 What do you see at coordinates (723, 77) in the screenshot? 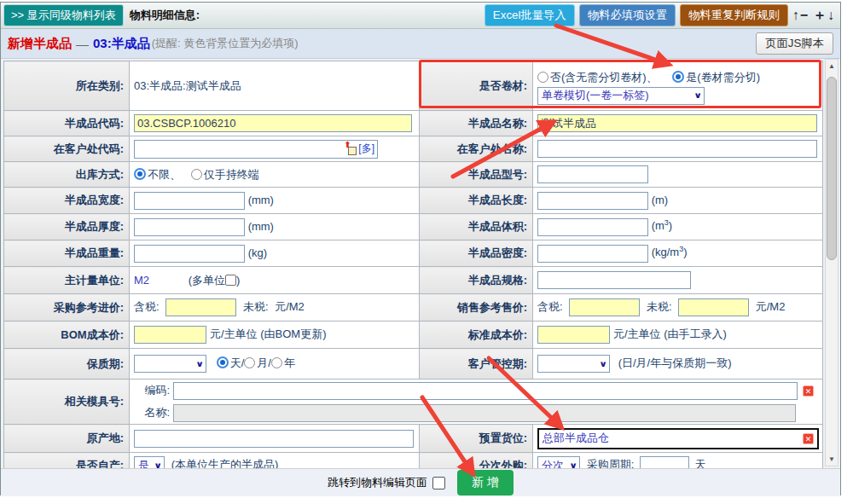
I see `roll-yes-label: 是(卷材需分切)` at bounding box center [723, 77].